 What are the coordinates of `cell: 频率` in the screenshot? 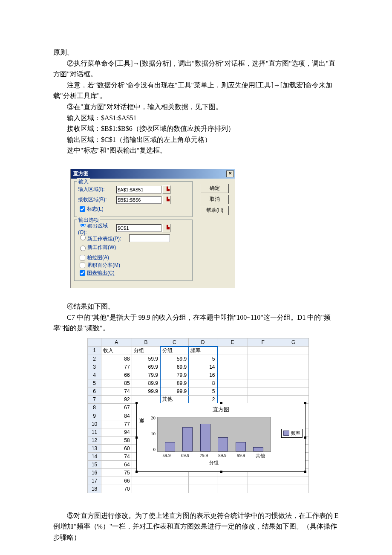 It's located at (203, 351).